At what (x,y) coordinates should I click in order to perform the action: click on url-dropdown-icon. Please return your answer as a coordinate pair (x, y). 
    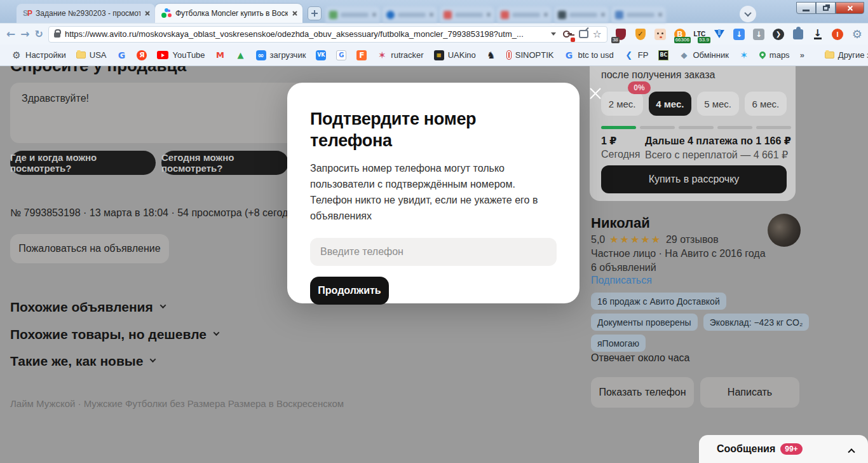
    Looking at the image, I should click on (553, 34).